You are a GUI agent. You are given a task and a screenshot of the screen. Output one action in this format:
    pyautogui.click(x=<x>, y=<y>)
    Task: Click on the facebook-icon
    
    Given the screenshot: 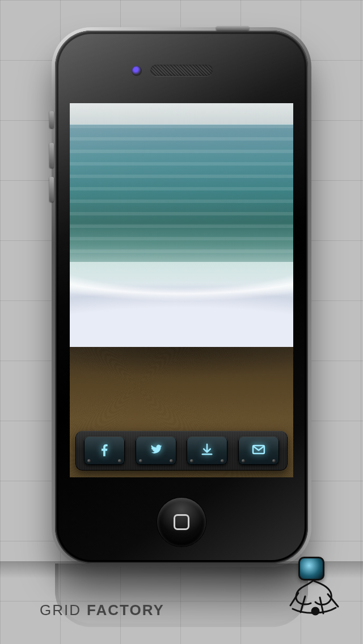 What is the action you would take?
    pyautogui.click(x=104, y=451)
    